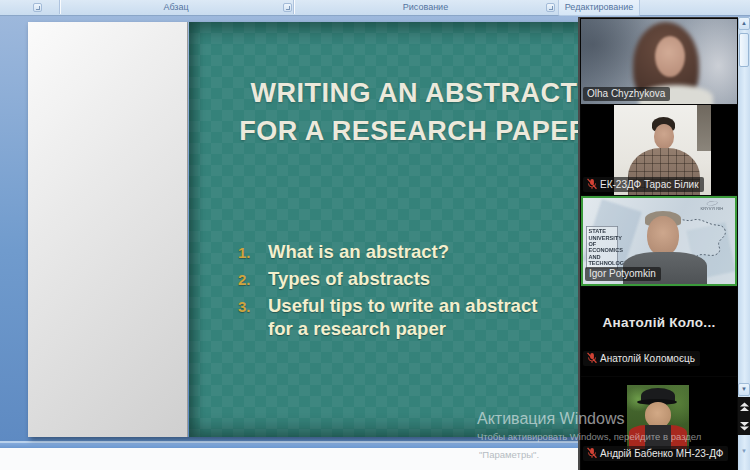 This screenshot has width=750, height=470. I want to click on video-thumbnail-igor-active-speaker: KRYVYI RIH STATE UNIVERSITY OF ECONOMICS…, so click(659, 241).